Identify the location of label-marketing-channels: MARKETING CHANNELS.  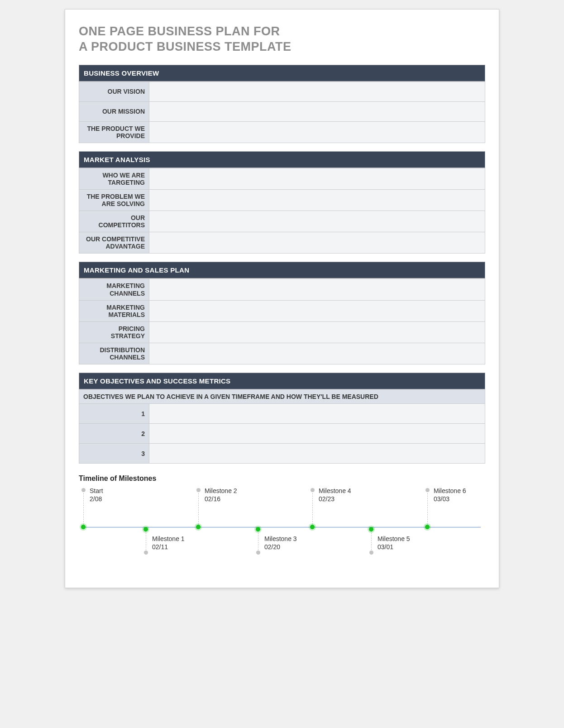
(114, 290).